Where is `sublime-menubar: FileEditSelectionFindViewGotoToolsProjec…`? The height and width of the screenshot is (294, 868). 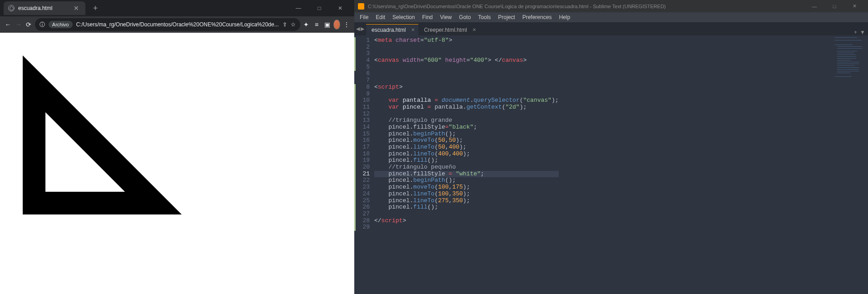 sublime-menubar: FileEditSelectionFindViewGotoToolsProjec… is located at coordinates (611, 17).